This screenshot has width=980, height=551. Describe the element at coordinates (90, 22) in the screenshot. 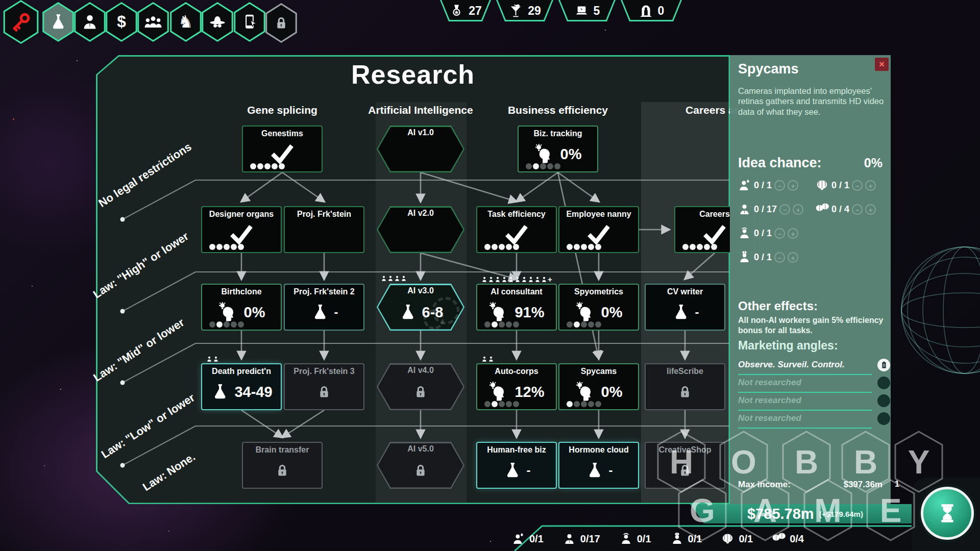

I see `toolbar-tab-businessman` at that location.